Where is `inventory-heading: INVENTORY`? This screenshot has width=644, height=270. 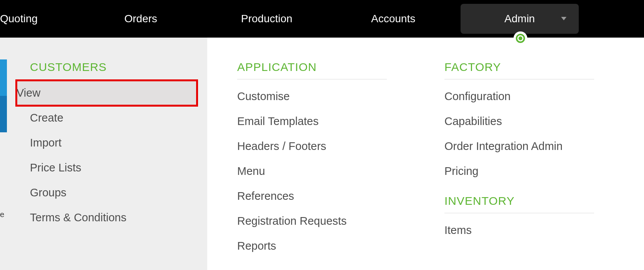 inventory-heading: INVENTORY is located at coordinates (533, 201).